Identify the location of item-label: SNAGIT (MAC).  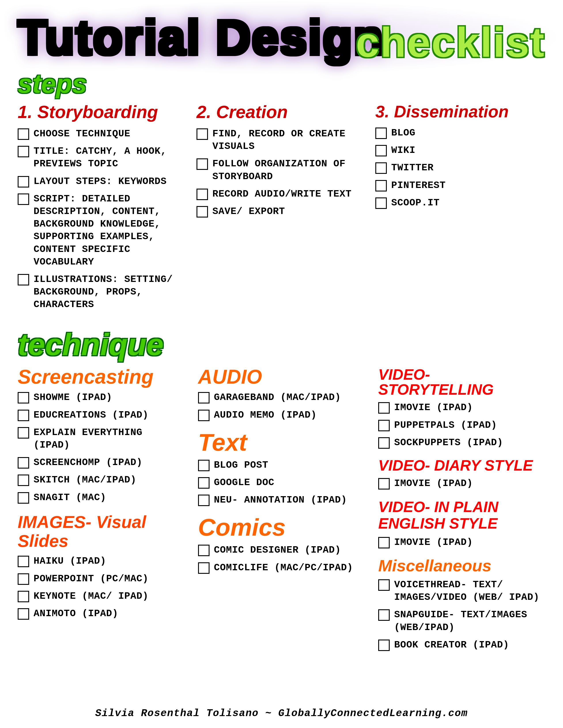
(70, 498).